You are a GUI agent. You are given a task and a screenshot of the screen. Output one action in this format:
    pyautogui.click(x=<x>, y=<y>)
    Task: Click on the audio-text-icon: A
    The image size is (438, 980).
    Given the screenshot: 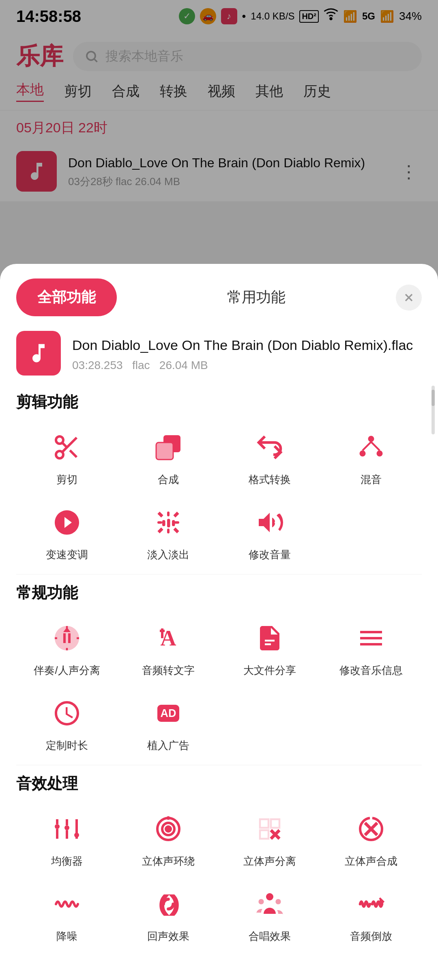 What is the action you would take?
    pyautogui.click(x=168, y=638)
    